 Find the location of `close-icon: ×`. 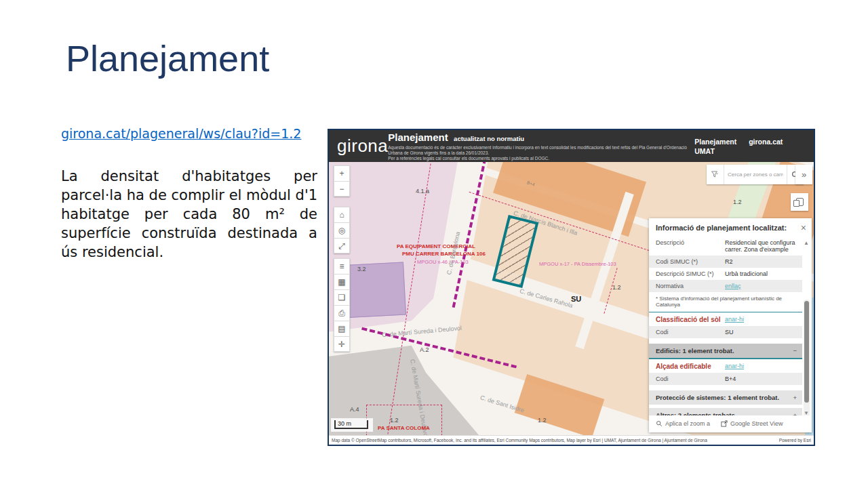

close-icon: × is located at coordinates (804, 228).